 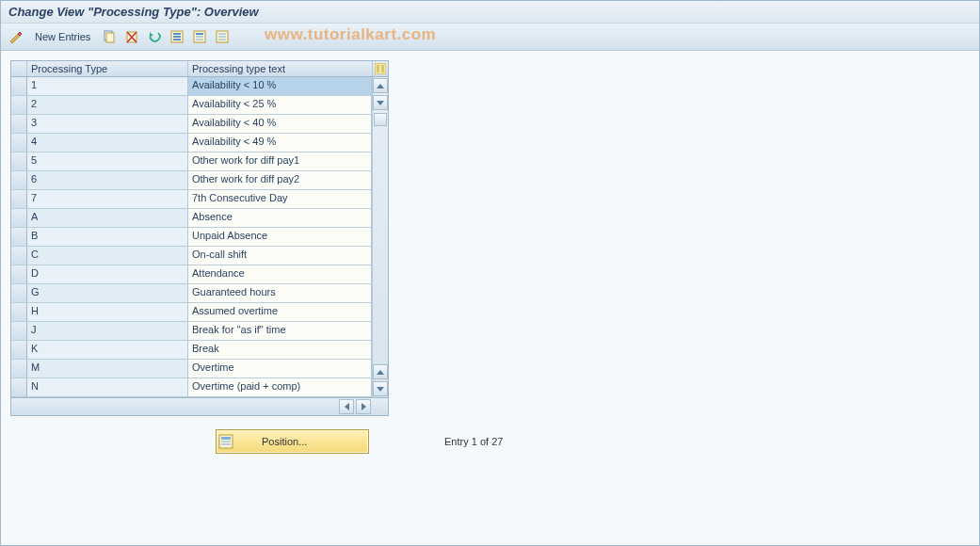 I want to click on row-selector-header, so click(x=19, y=69).